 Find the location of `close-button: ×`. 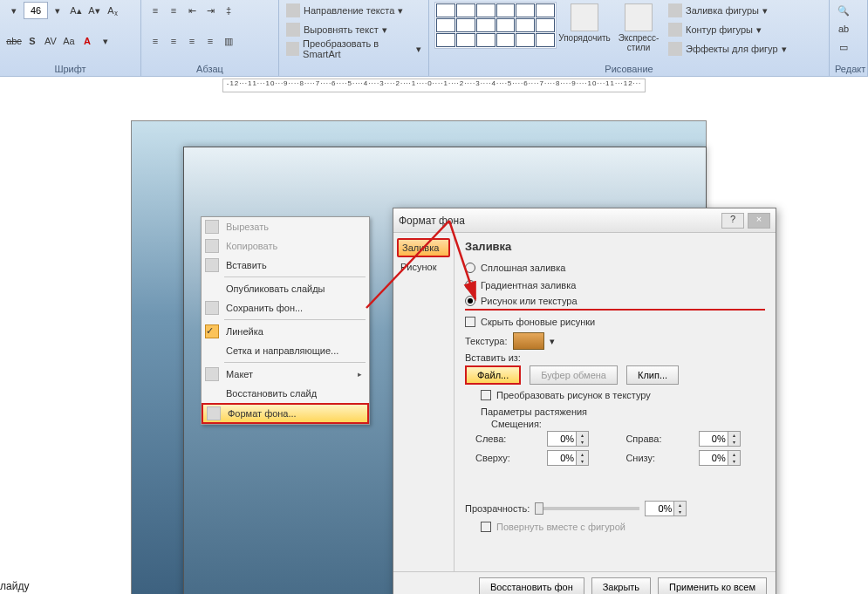

close-button: × is located at coordinates (759, 221).